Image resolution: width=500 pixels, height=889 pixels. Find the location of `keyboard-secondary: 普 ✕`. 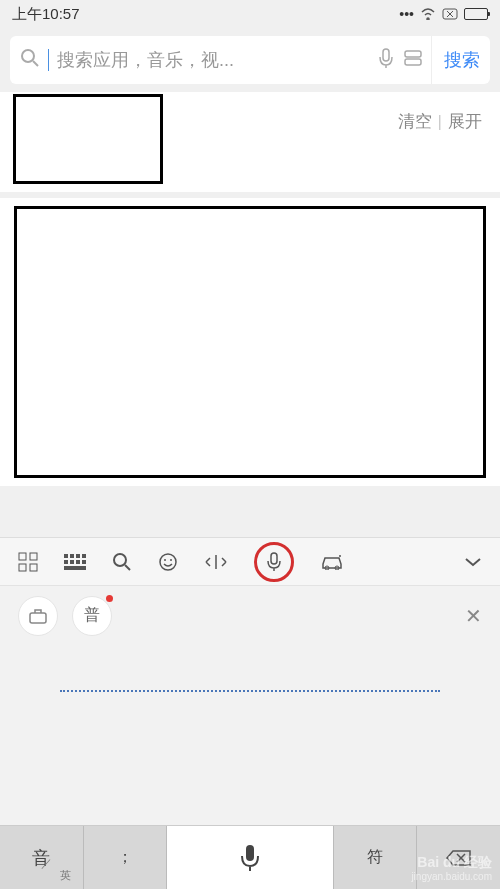

keyboard-secondary: 普 ✕ is located at coordinates (250, 615).